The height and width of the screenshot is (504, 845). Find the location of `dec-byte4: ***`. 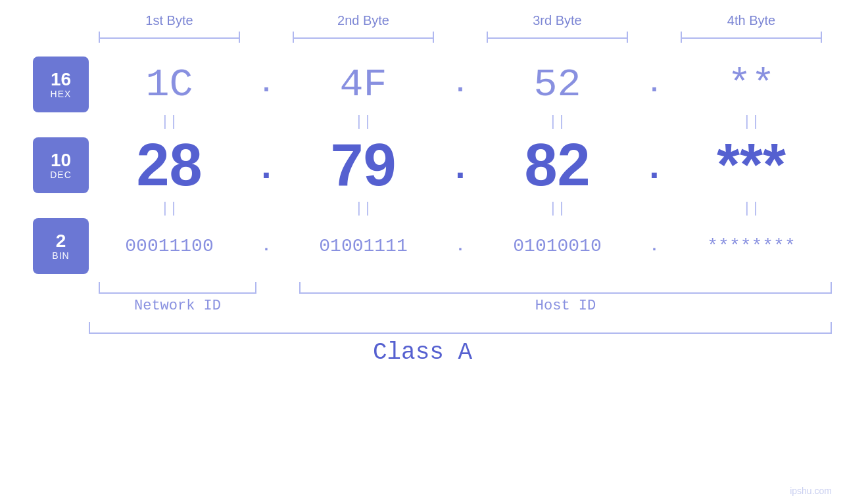

dec-byte4: *** is located at coordinates (751, 166).